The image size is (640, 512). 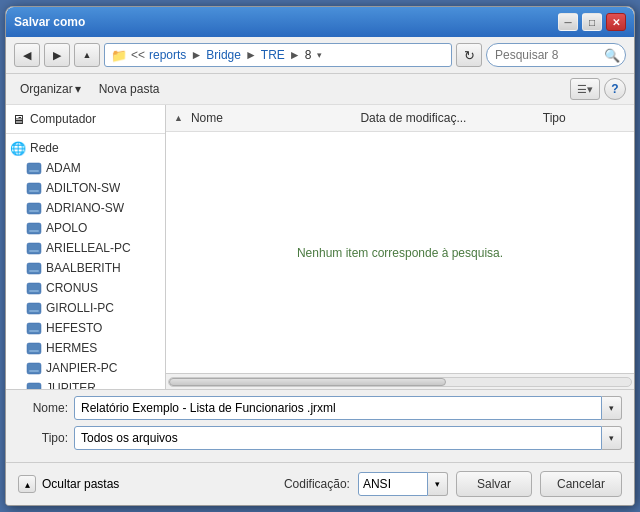 What do you see at coordinates (86, 208) in the screenshot?
I see `tree-item-adriano: ADRIANO-SW` at bounding box center [86, 208].